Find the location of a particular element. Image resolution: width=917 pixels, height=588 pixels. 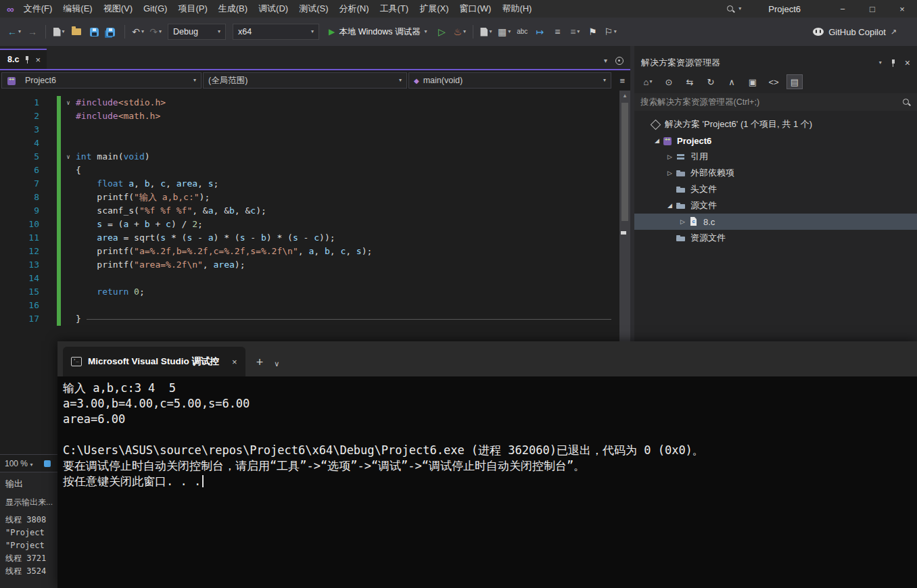

pending-changes-filter-button: ⊙ is located at coordinates (669, 82).